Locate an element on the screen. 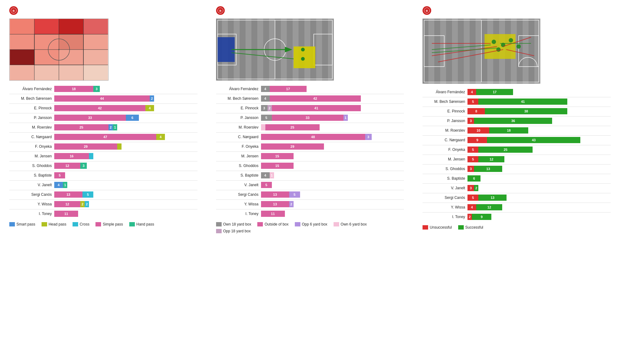  table-row: M. Jensen16 is located at coordinates (104, 156).